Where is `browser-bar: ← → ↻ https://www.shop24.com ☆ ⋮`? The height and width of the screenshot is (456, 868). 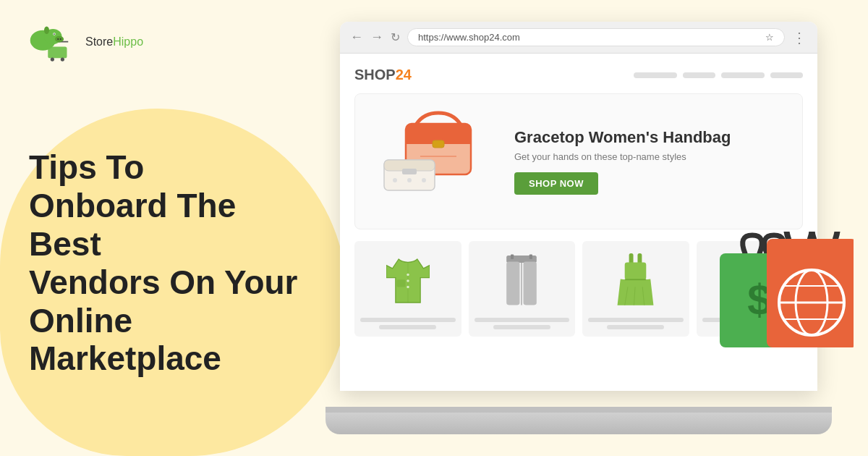 browser-bar: ← → ↻ https://www.shop24.com ☆ ⋮ is located at coordinates (579, 38).